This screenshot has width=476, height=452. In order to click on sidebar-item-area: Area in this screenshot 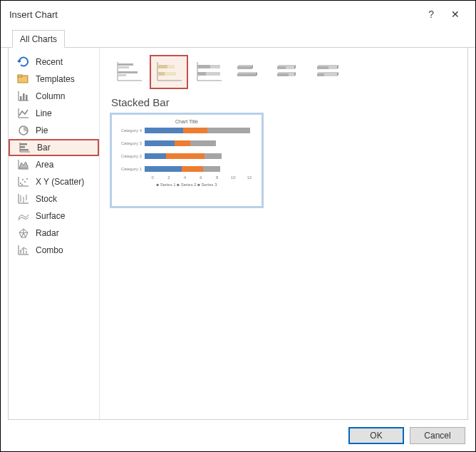, I will do `click(54, 165)`.